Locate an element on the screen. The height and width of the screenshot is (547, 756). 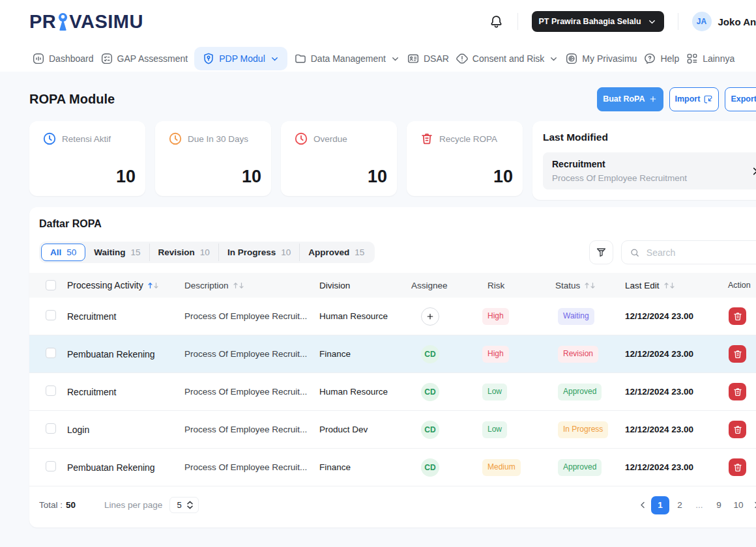
cell-status: Revision is located at coordinates (585, 354).